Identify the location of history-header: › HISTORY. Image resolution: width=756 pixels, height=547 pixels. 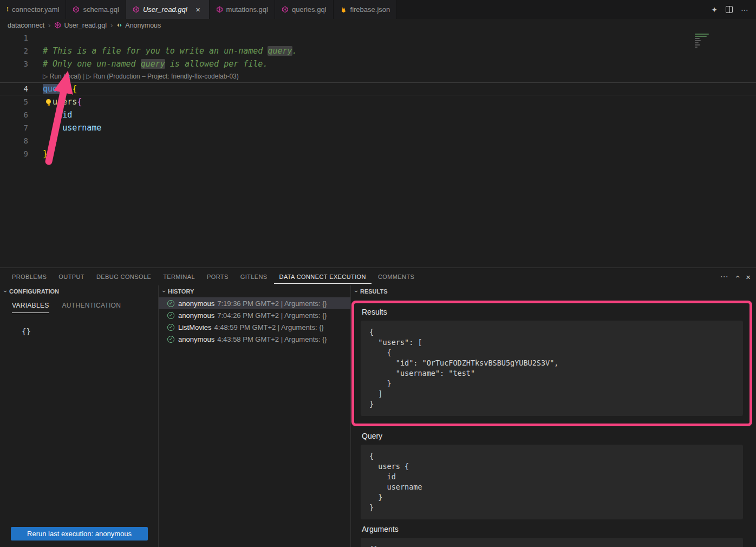
(255, 291).